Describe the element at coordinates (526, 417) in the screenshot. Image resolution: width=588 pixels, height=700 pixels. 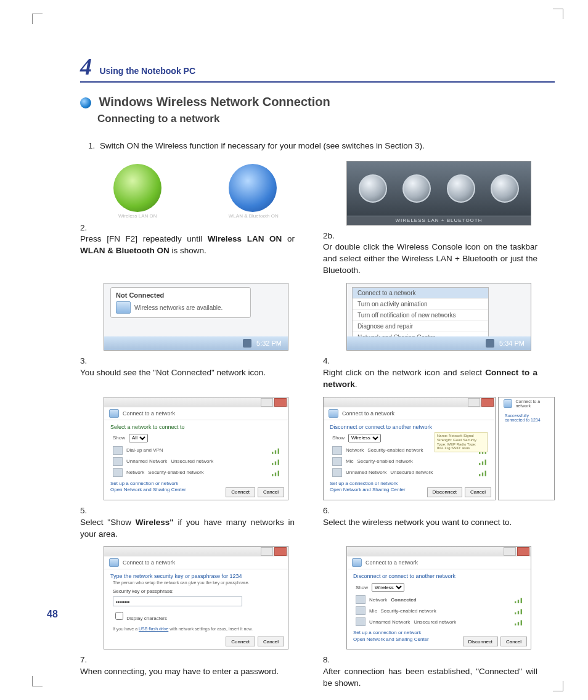
I see `success-msg: Successfully connected to 1234` at that location.